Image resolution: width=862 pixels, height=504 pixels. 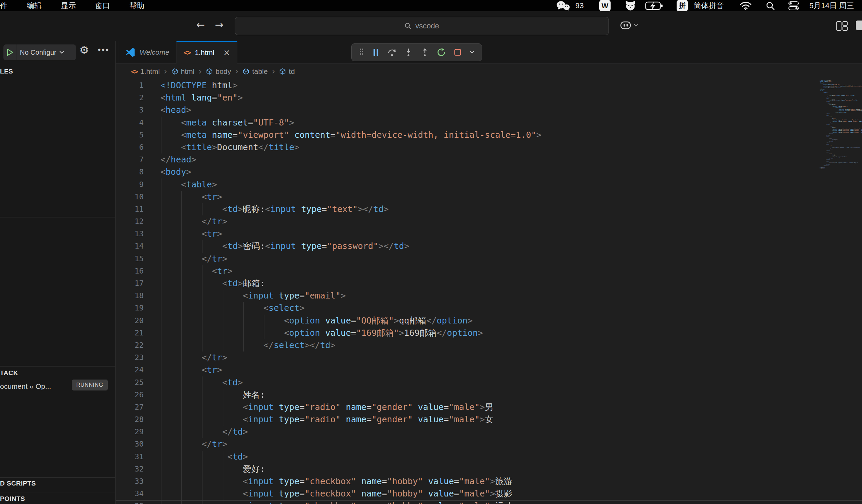 I want to click on menu-item-4: 窗口, so click(x=103, y=6).